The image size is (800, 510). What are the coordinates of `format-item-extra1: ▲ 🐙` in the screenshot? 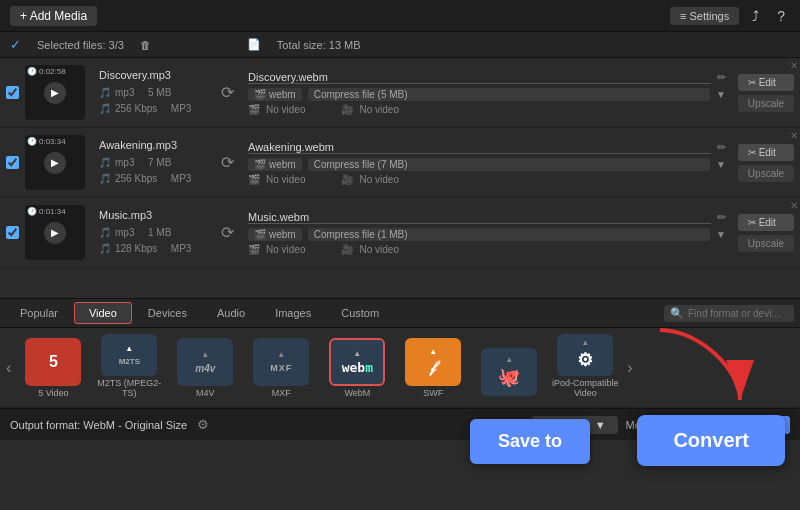 It's located at (509, 368).